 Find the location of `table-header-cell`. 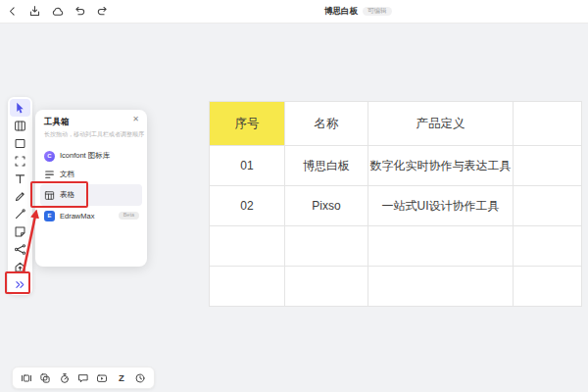

table-header-cell is located at coordinates (548, 123).